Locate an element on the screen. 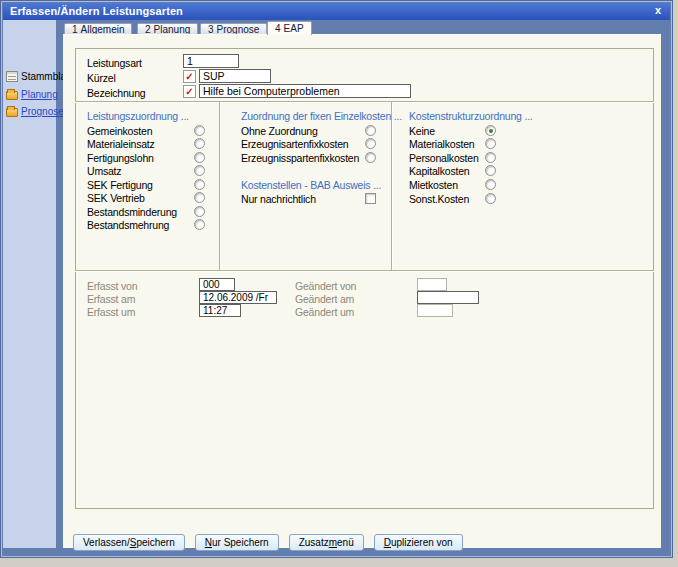 This screenshot has height=567, width=678. radio-umsatz is located at coordinates (200, 170).